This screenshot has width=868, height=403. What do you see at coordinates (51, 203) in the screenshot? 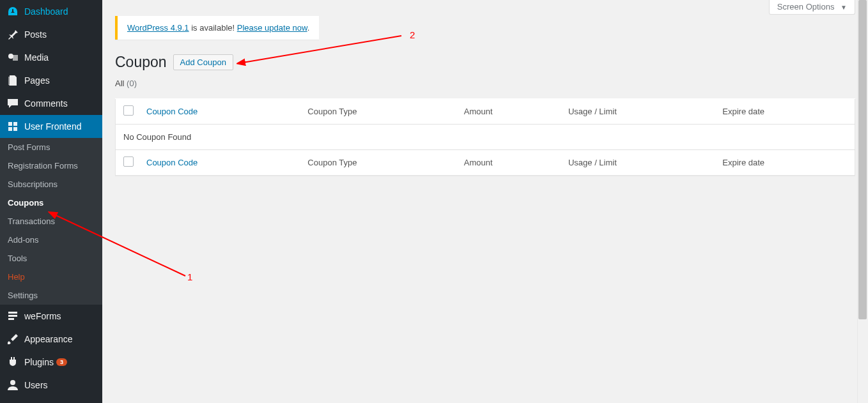
I see `submenu-item-coupons: Coupons` at bounding box center [51, 203].